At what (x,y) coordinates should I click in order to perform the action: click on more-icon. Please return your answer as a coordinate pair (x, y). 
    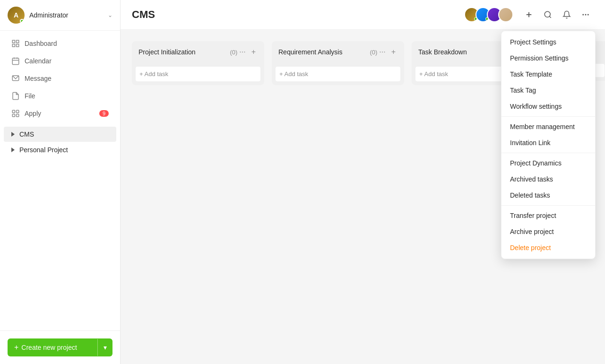
    Looking at the image, I should click on (586, 15).